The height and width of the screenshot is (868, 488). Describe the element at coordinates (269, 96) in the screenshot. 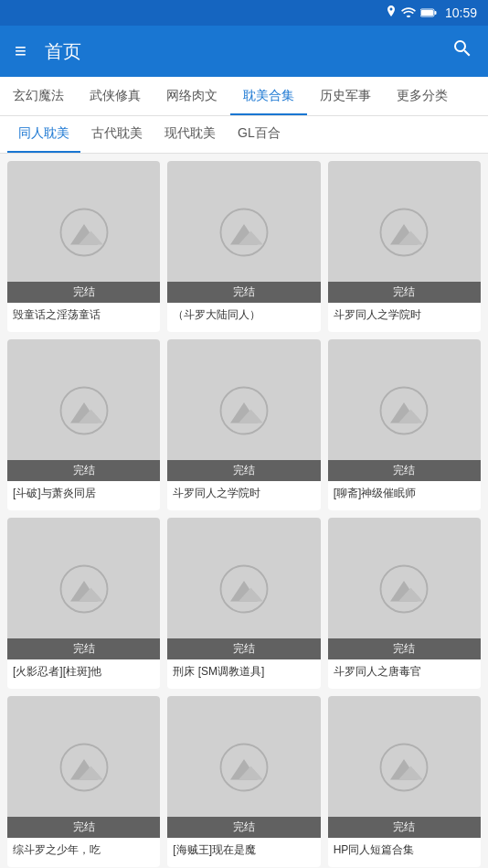

I see `category-tab-naimei: 耽美合集` at that location.